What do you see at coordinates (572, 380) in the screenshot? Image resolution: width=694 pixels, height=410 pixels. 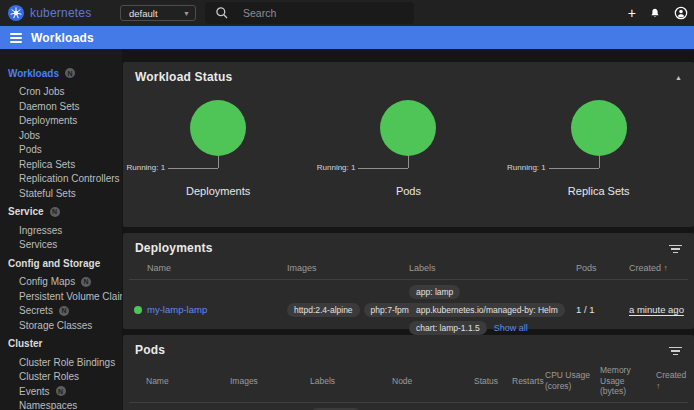 I see `column-header-cpu-usage: CPU Usage (cores)` at bounding box center [572, 380].